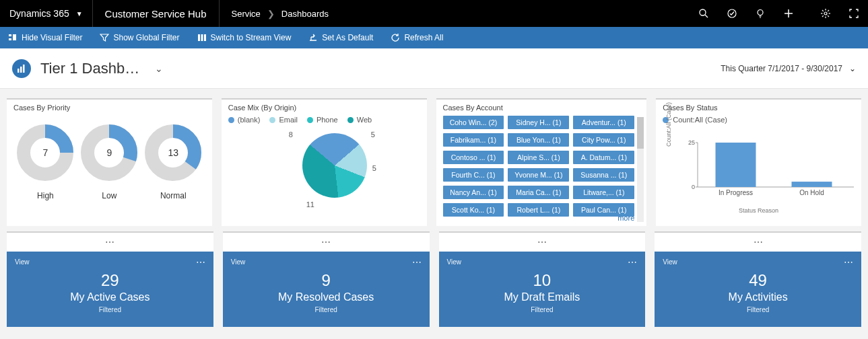 This screenshot has width=868, height=339. What do you see at coordinates (758, 280) in the screenshot?
I see `stream-count: 49` at bounding box center [758, 280].